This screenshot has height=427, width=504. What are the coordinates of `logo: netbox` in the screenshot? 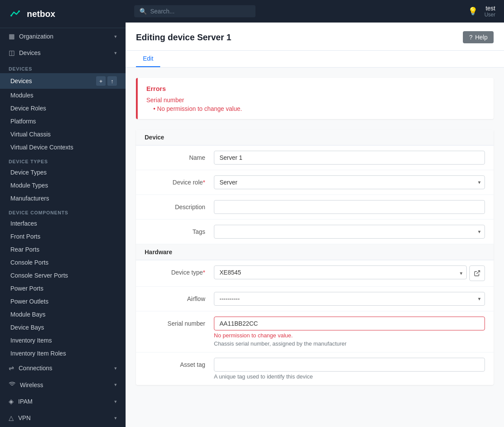 It's located at (63, 14).